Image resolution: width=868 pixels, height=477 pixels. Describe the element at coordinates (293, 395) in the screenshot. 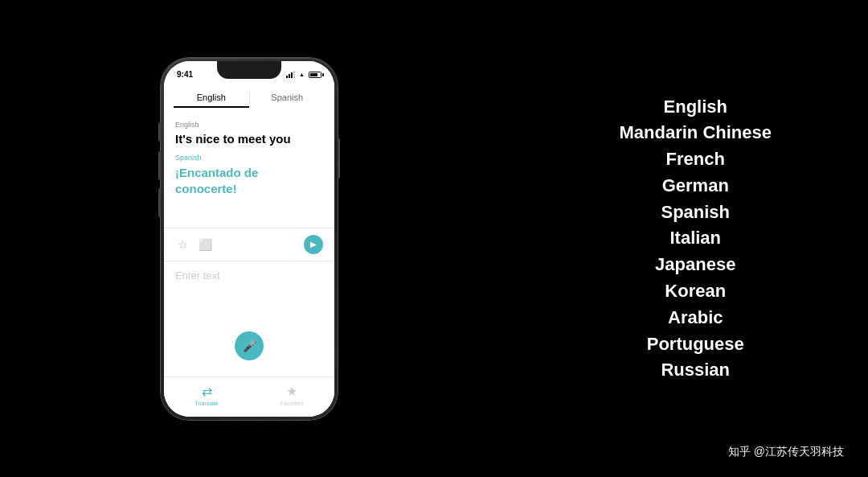

I see `nav-favorites: ★ Favorites` at that location.